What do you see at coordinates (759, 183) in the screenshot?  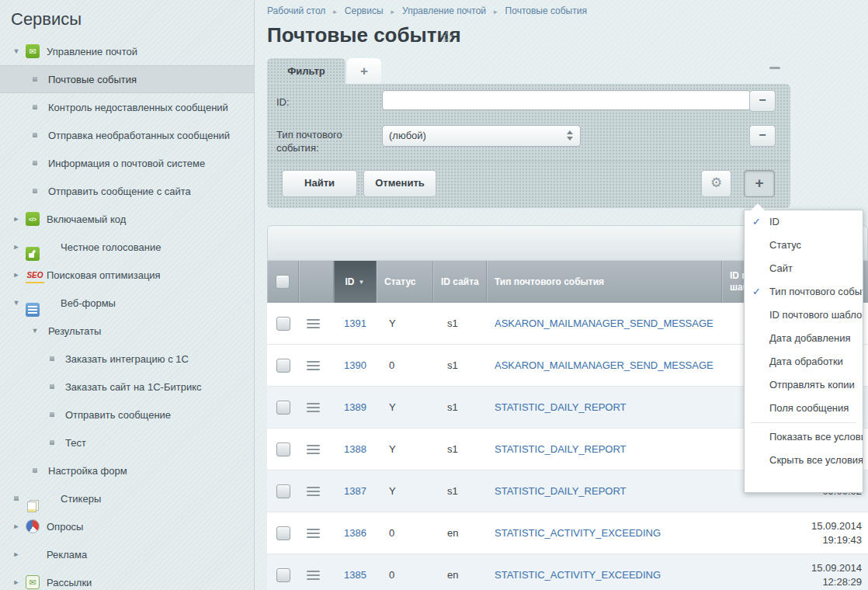 I see `add-filter-field-button: +` at bounding box center [759, 183].